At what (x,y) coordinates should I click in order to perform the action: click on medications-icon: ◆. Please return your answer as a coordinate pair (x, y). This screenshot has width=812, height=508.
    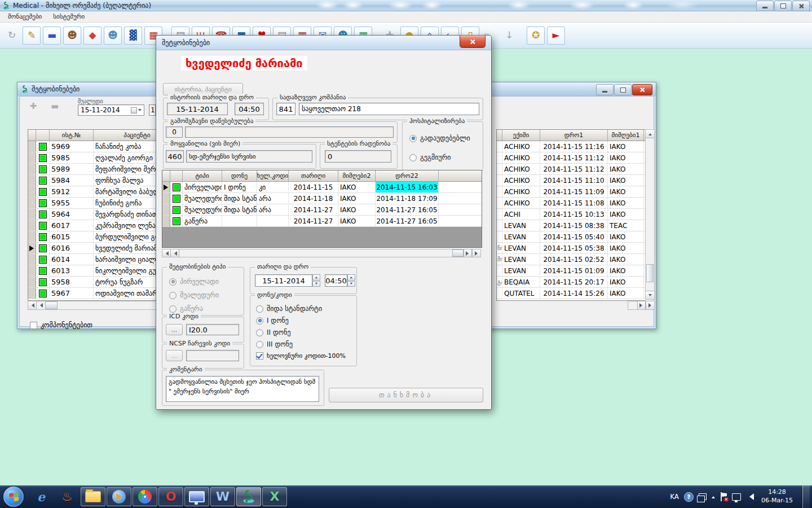
    Looking at the image, I should click on (92, 36).